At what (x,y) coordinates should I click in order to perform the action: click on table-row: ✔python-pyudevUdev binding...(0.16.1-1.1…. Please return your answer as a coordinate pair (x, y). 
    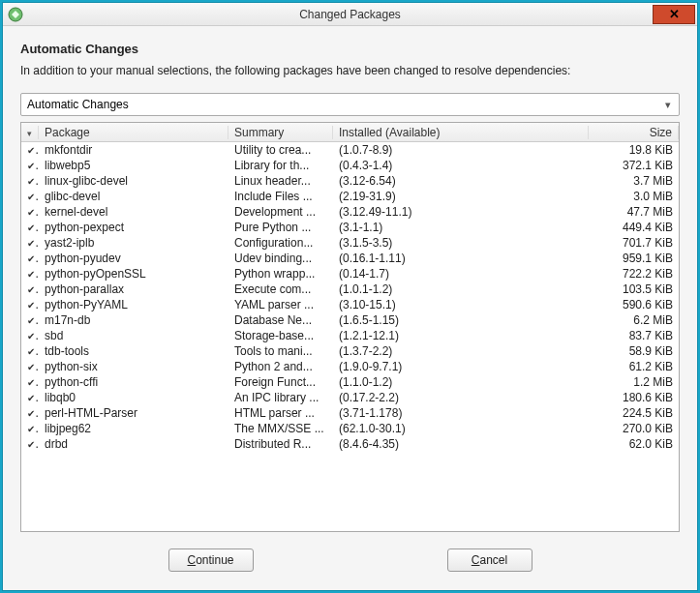
    Looking at the image, I should click on (350, 258).